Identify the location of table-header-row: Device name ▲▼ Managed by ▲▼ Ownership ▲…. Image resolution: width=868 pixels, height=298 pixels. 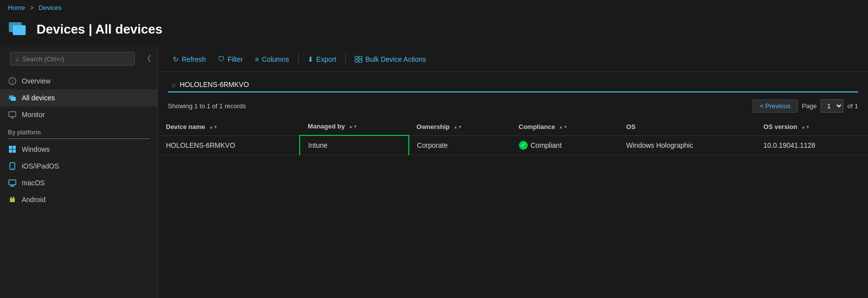
(513, 127).